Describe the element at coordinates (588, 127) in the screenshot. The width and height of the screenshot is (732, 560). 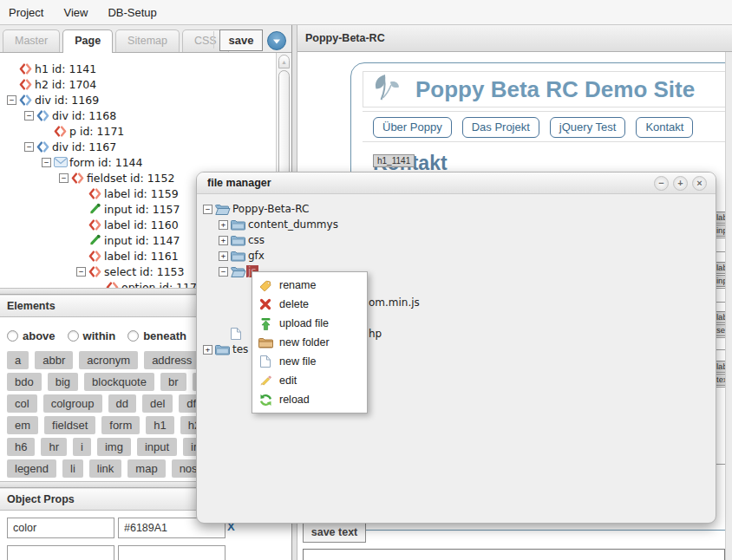
I see `nav-button-jquery-test: jQuery Test` at that location.